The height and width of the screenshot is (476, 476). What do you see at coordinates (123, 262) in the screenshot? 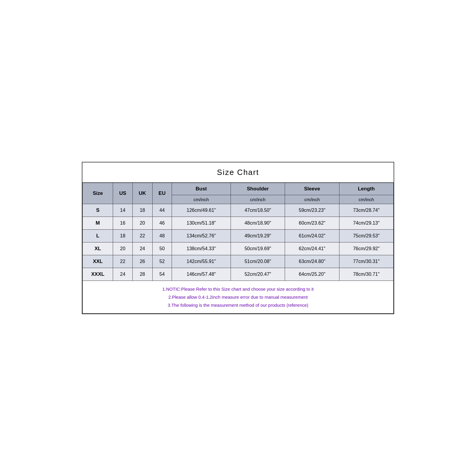
I see `cell-us: 22` at bounding box center [123, 262].